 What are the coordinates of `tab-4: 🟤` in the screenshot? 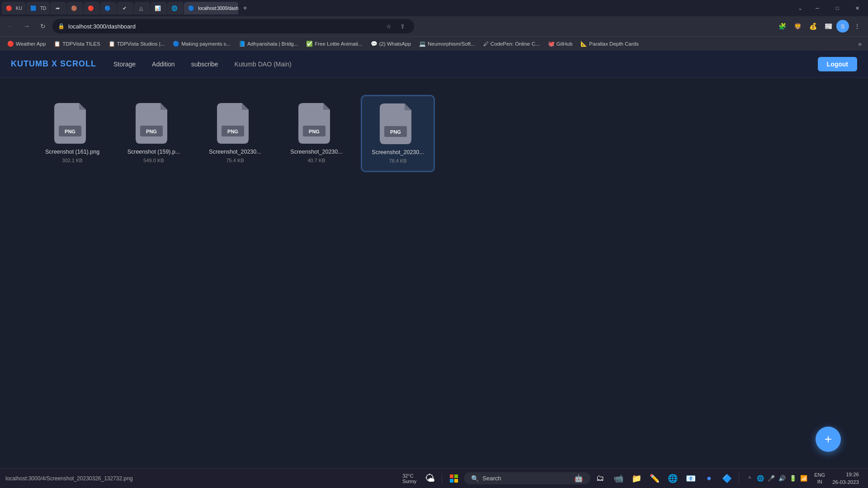 It's located at (75, 8).